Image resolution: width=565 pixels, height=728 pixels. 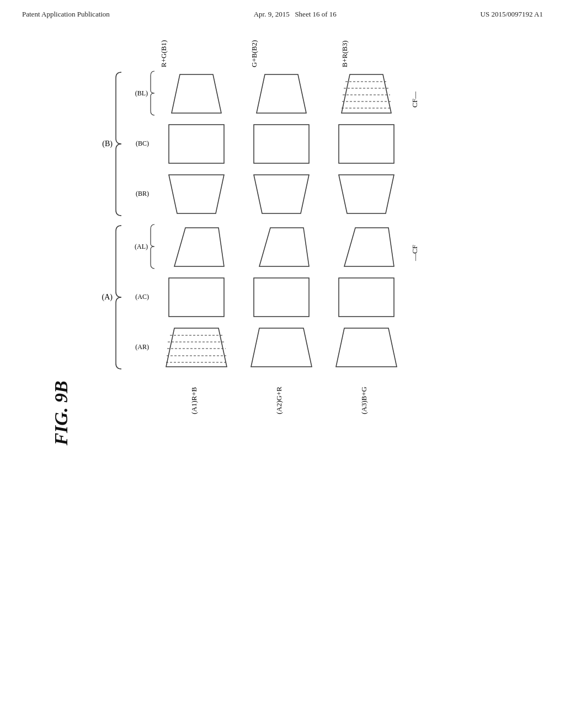 What do you see at coordinates (415, 247) in the screenshot?
I see `cf-label-A: —CF` at bounding box center [415, 247].